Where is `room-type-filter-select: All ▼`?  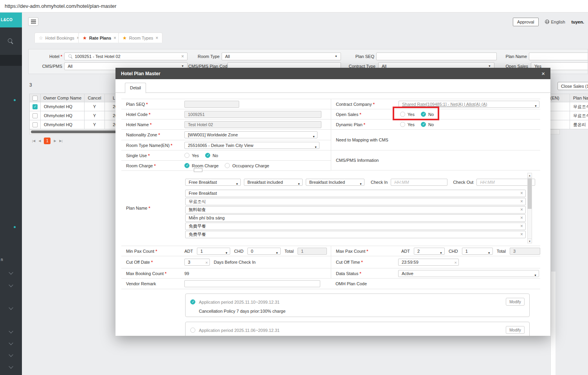 room-type-filter-select: All ▼ is located at coordinates (281, 56).